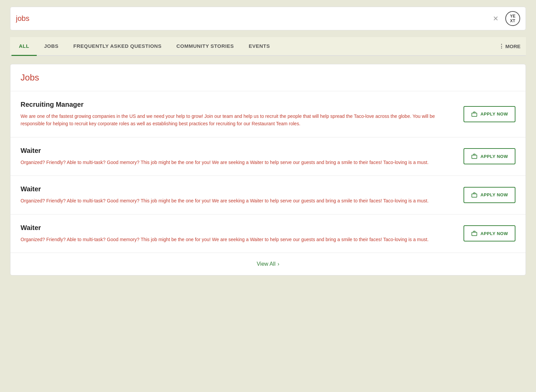 This screenshot has height=392, width=536. What do you see at coordinates (494, 114) in the screenshot?
I see `apply-label-recruiting-manager: APPLY NOW` at bounding box center [494, 114].